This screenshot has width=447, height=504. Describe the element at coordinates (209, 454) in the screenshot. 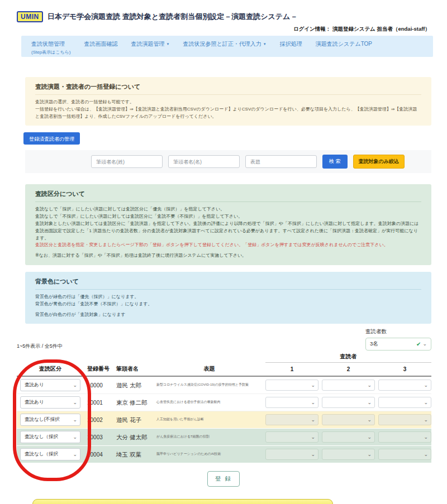

I see `topic-title: 脳卒中リハビリテーションのためのAI技術` at that location.